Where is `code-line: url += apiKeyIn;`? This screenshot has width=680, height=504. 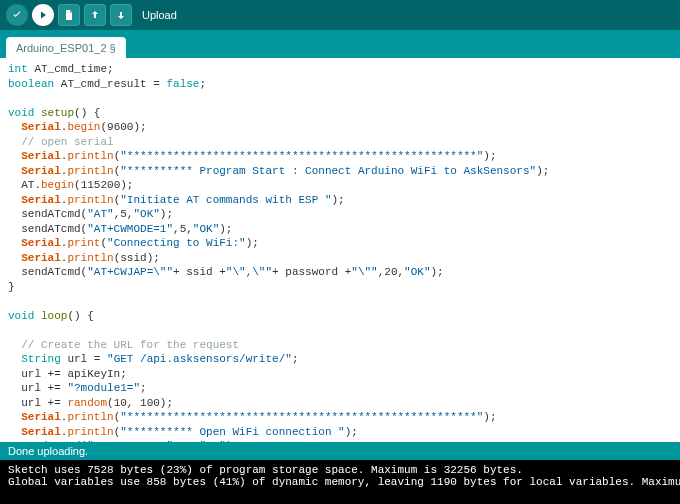
code-line: url += apiKeyIn; is located at coordinates (340, 374).